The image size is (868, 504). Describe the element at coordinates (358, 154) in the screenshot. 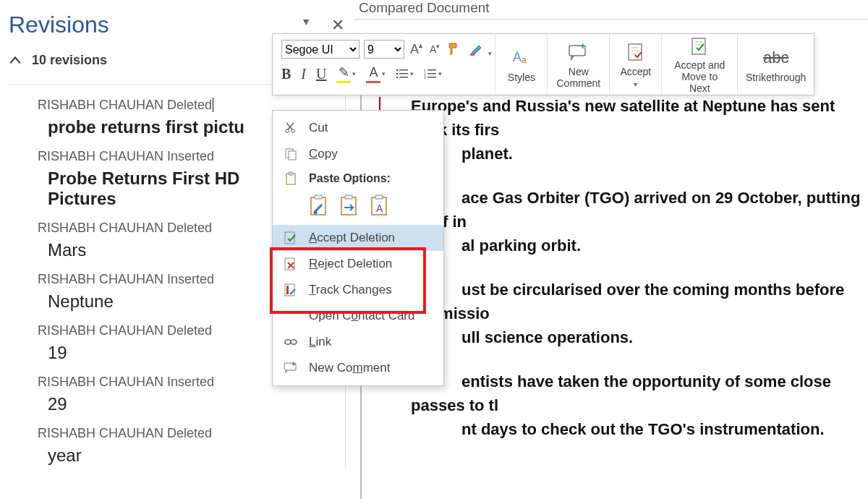

I see `ctx-copy: Copy` at that location.